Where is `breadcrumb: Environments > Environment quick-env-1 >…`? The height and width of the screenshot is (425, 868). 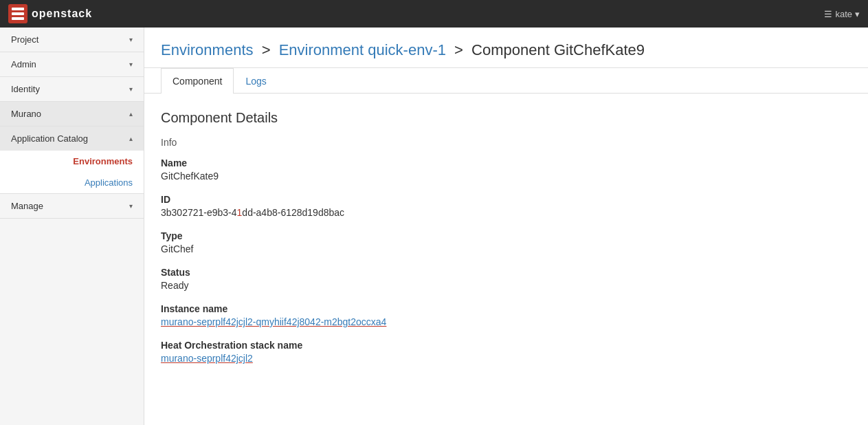 breadcrumb: Environments > Environment quick-env-1 >… is located at coordinates (506, 48).